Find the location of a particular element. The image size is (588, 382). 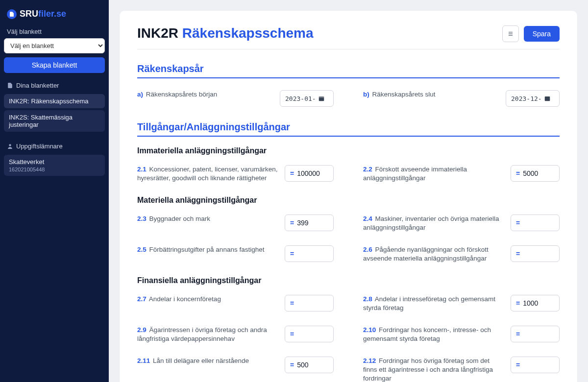

blanketter-heading: Dina blanketter is located at coordinates (54, 82).